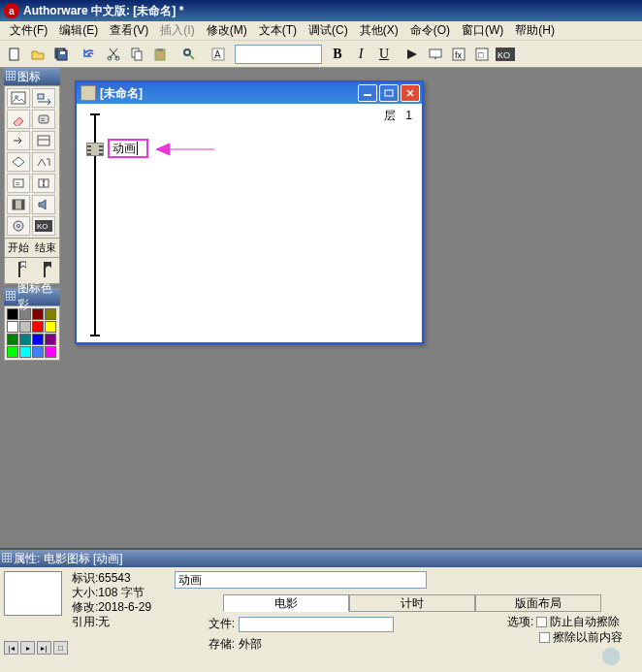  I want to click on nav-icon, so click(18, 141).